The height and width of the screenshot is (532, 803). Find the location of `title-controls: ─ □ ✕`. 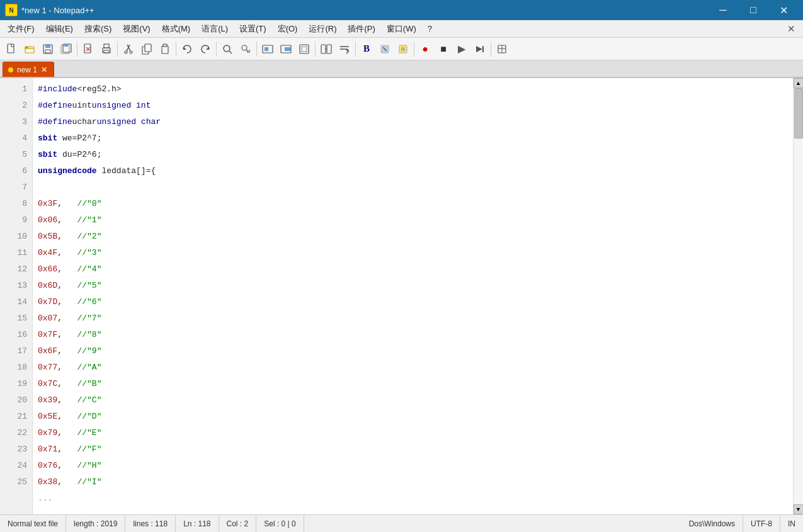

title-controls: ─ □ ✕ is located at coordinates (753, 10).